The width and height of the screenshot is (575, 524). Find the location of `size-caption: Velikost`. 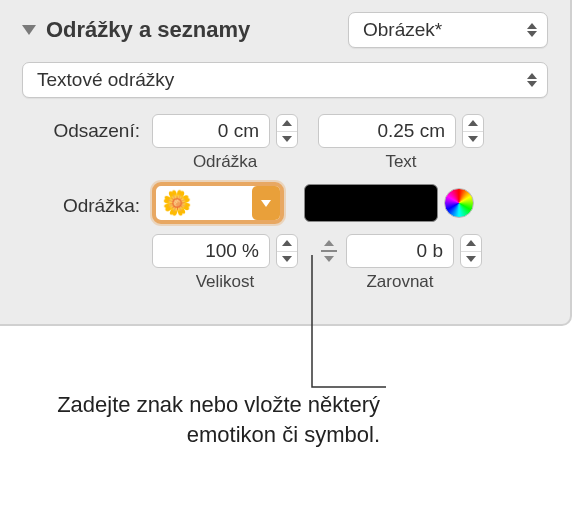

size-caption: Velikost is located at coordinates (226, 282).